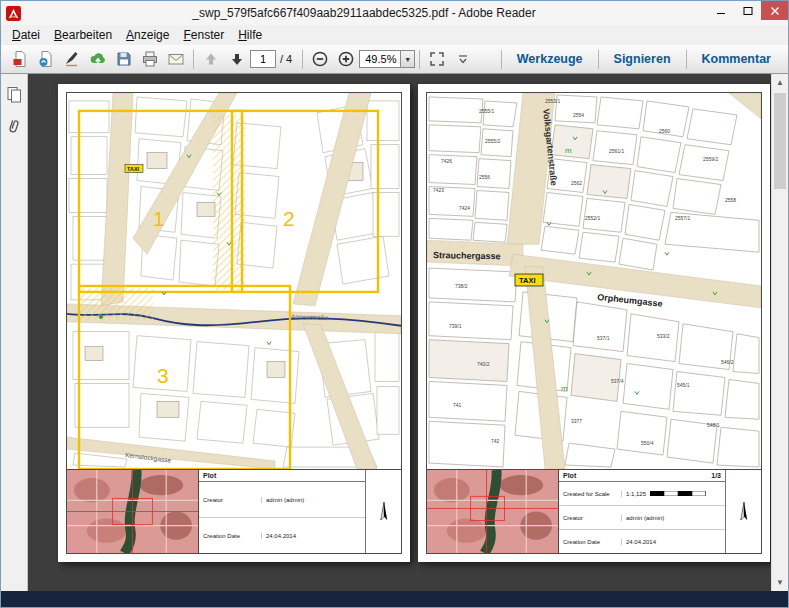 The image size is (789, 608). What do you see at coordinates (484, 177) in the screenshot?
I see `parcel-label: 2556` at bounding box center [484, 177].